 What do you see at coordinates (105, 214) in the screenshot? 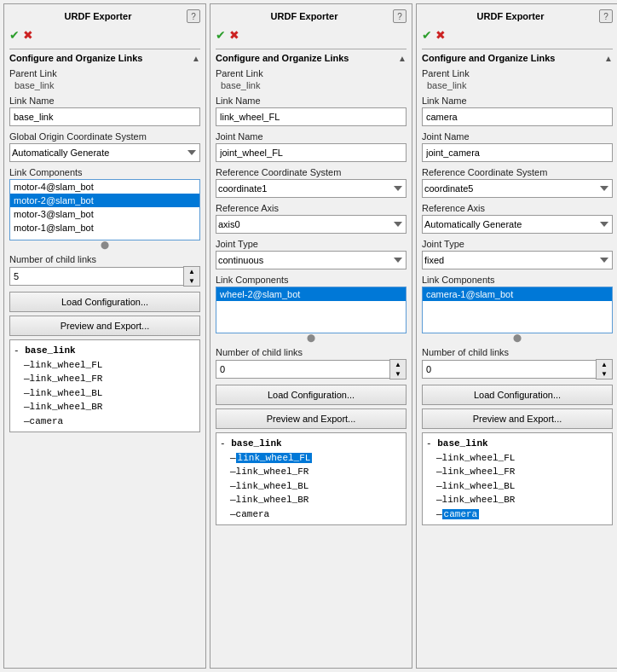
I see `list-item: motor-3@slam_bot` at bounding box center [105, 214].